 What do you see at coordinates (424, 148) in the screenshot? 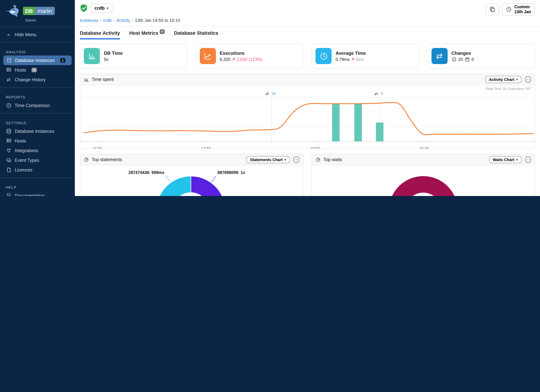
I see `svg-text: 15:05` at bounding box center [424, 148].